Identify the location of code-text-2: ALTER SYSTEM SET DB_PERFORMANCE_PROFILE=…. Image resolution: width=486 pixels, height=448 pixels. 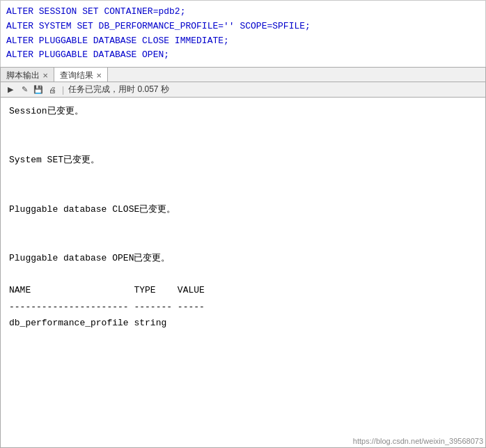
(159, 26).